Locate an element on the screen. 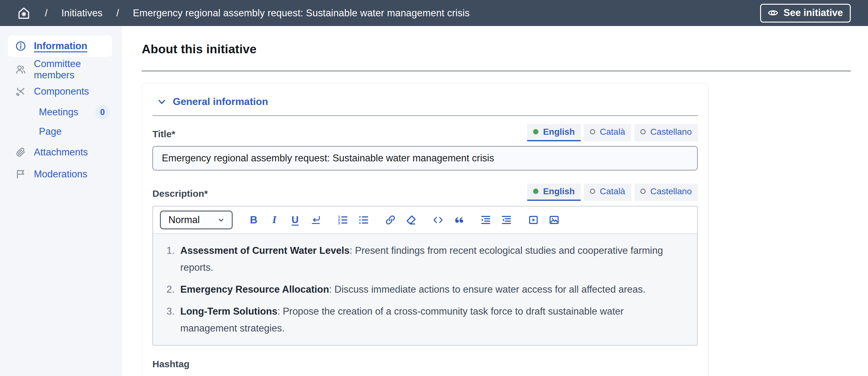 This screenshot has height=376, width=868. tools-icon is located at coordinates (21, 92).